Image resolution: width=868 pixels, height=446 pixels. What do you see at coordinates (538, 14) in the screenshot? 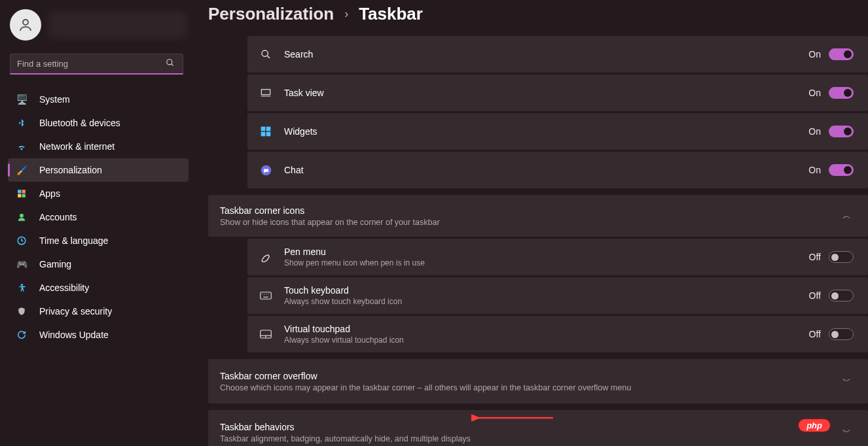
I see `breadcrumb: Personalization › Taskbar` at bounding box center [538, 14].